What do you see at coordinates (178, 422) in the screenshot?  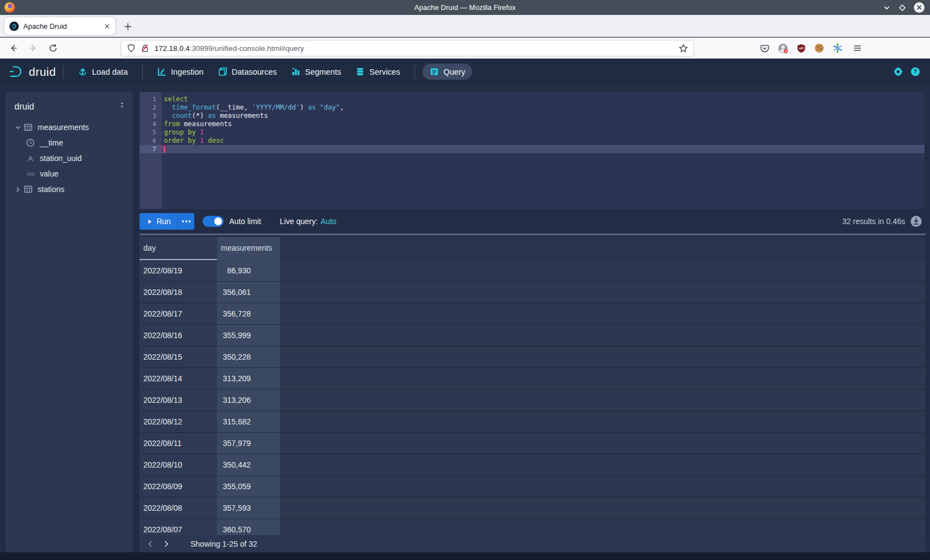 I see `cell-day: 2022/08/12` at bounding box center [178, 422].